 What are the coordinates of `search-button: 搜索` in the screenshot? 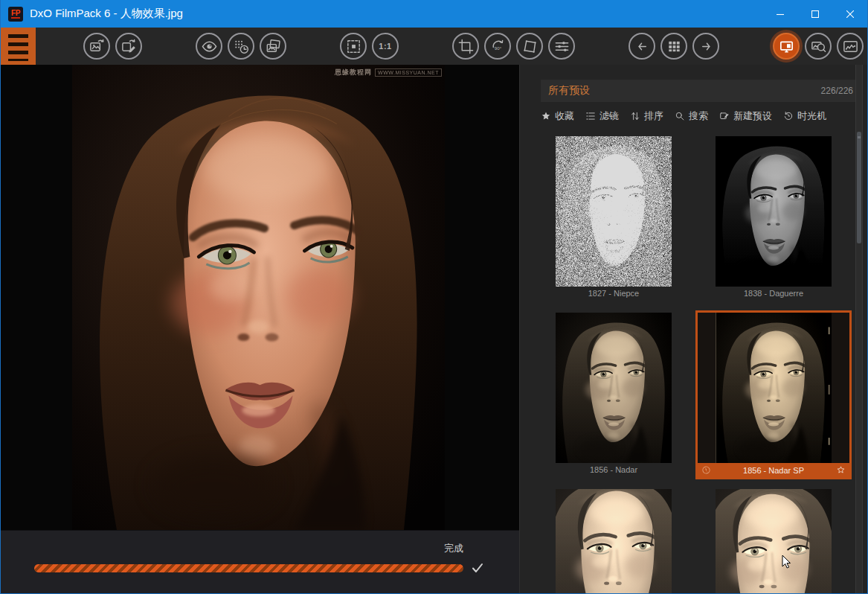 It's located at (692, 116).